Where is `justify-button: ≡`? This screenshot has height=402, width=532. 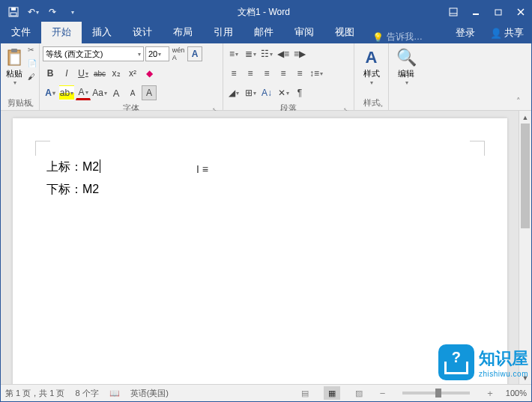 justify-button: ≡ is located at coordinates (283, 73).